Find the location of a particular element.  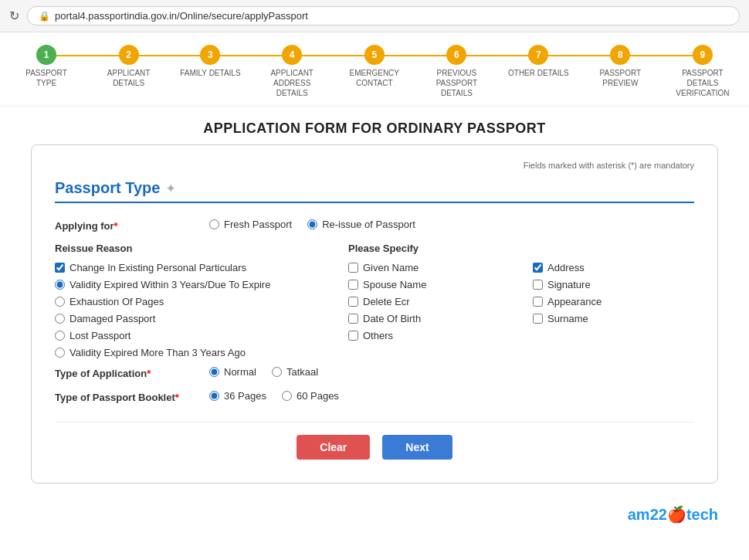

36-pages-radio is located at coordinates (215, 395).